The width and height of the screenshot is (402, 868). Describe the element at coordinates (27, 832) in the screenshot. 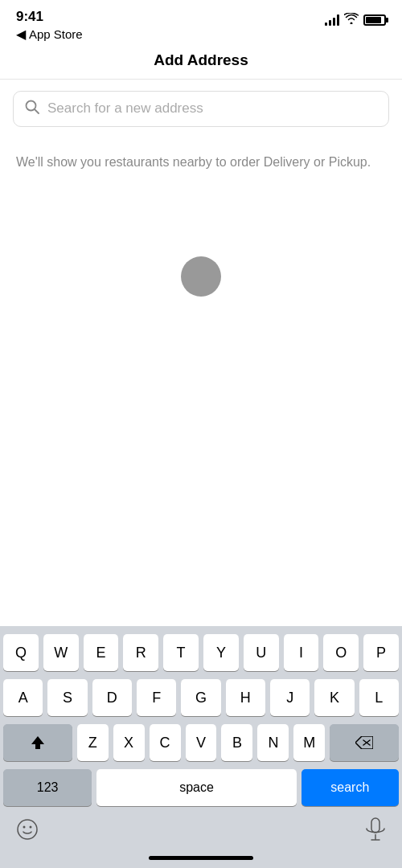

I see `emoji-icon` at that location.